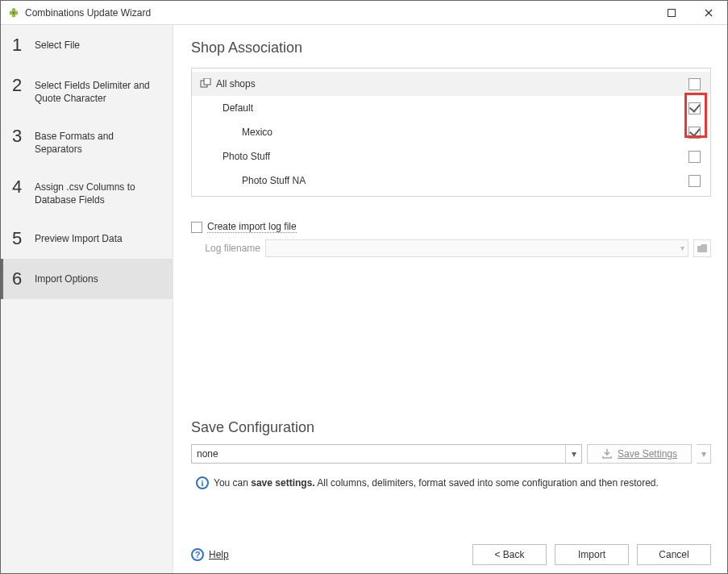 Image resolution: width=728 pixels, height=574 pixels. Describe the element at coordinates (451, 84) in the screenshot. I see `shop-row-all: All shops` at that location.